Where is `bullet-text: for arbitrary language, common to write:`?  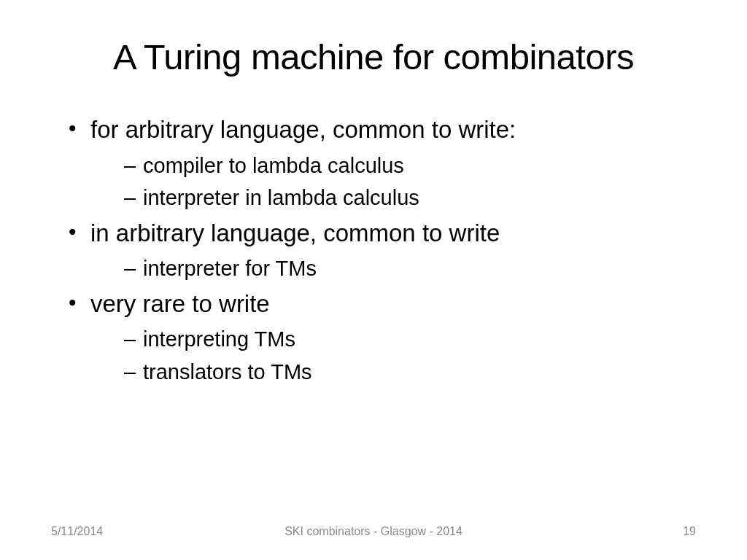
bullet-text: for arbitrary language, common to write: is located at coordinates (303, 130).